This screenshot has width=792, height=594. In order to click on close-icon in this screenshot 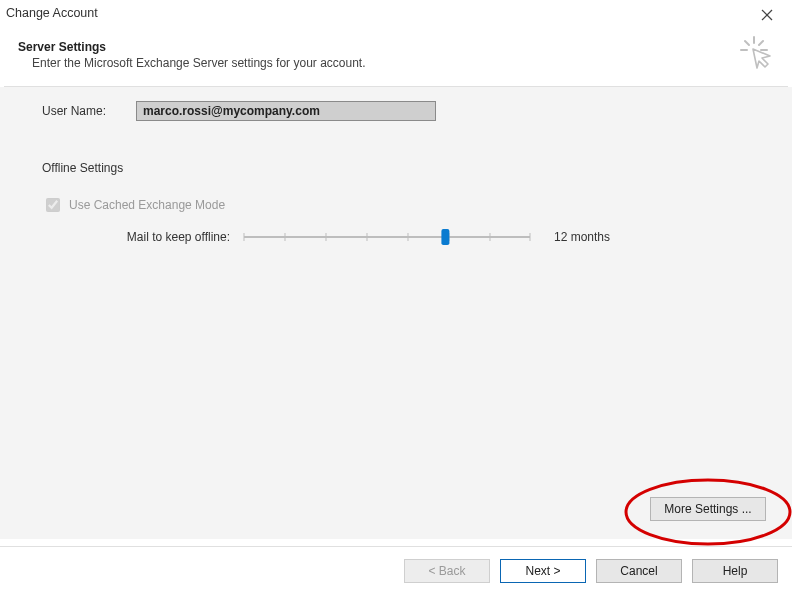, I will do `click(767, 15)`.